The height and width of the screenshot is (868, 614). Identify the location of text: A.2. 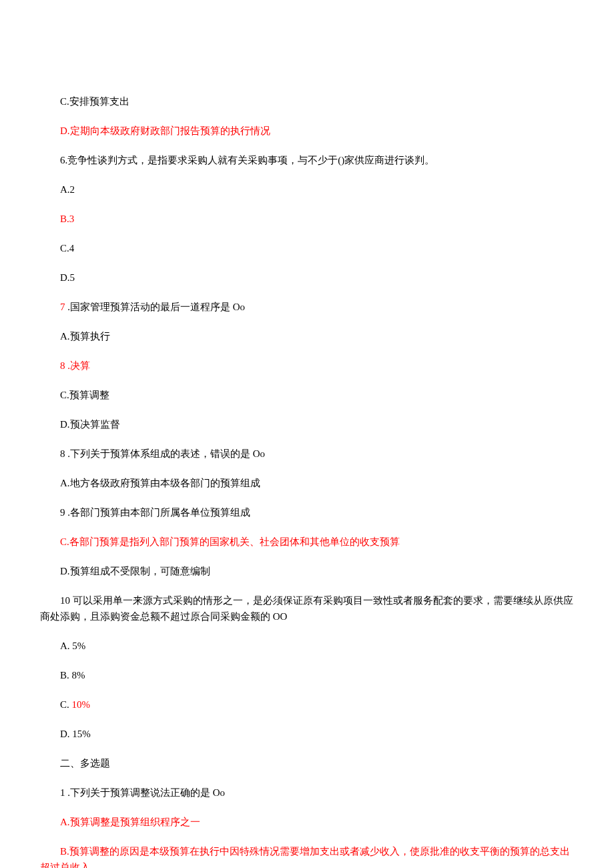
(67, 189).